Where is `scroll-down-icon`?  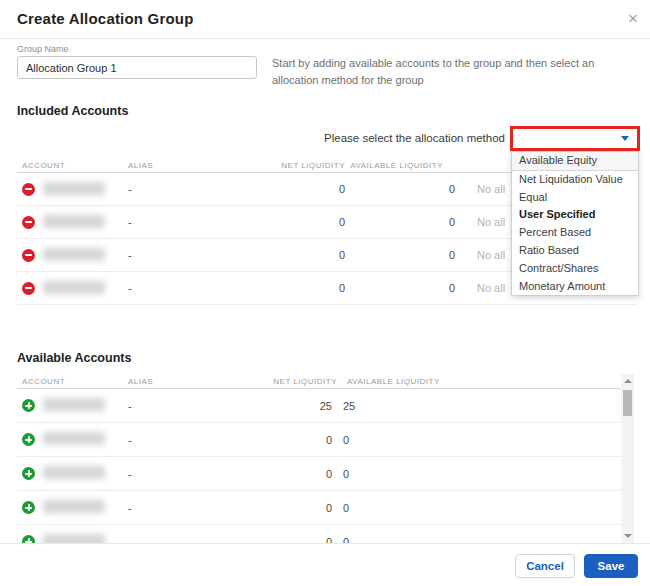 scroll-down-icon is located at coordinates (628, 536).